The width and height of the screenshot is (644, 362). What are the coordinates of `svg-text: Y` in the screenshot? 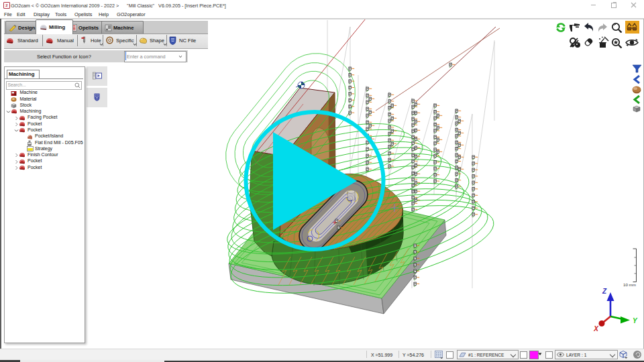 It's located at (635, 320).